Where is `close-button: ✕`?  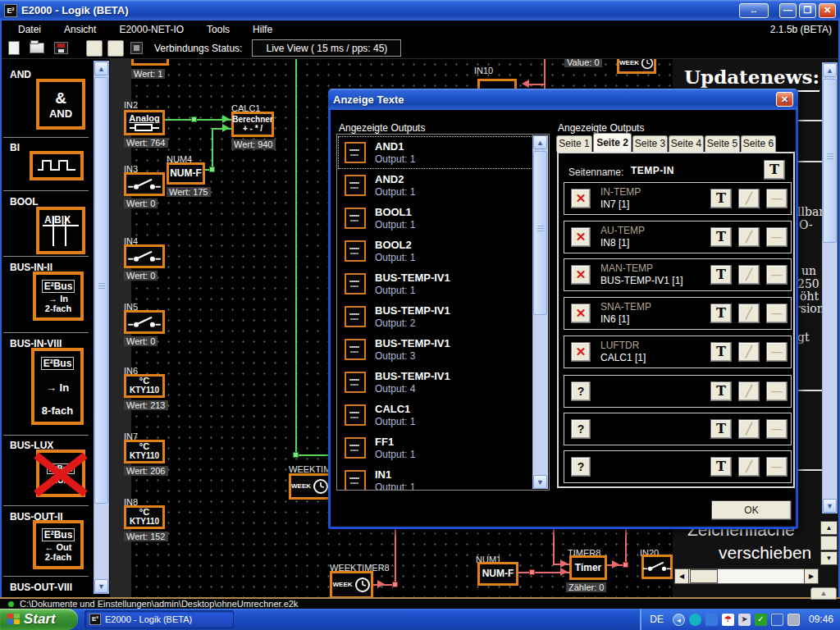 close-button: ✕ is located at coordinates (827, 11).